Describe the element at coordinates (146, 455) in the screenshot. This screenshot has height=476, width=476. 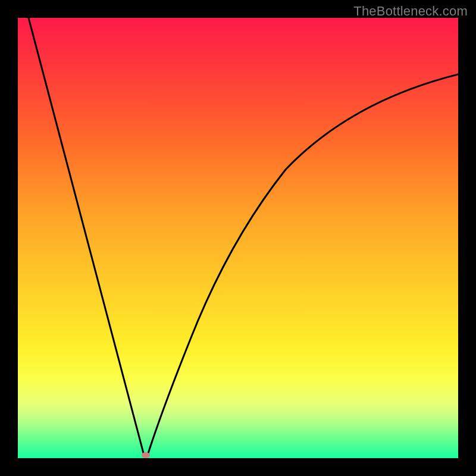
I see `minimum-marker` at that location.